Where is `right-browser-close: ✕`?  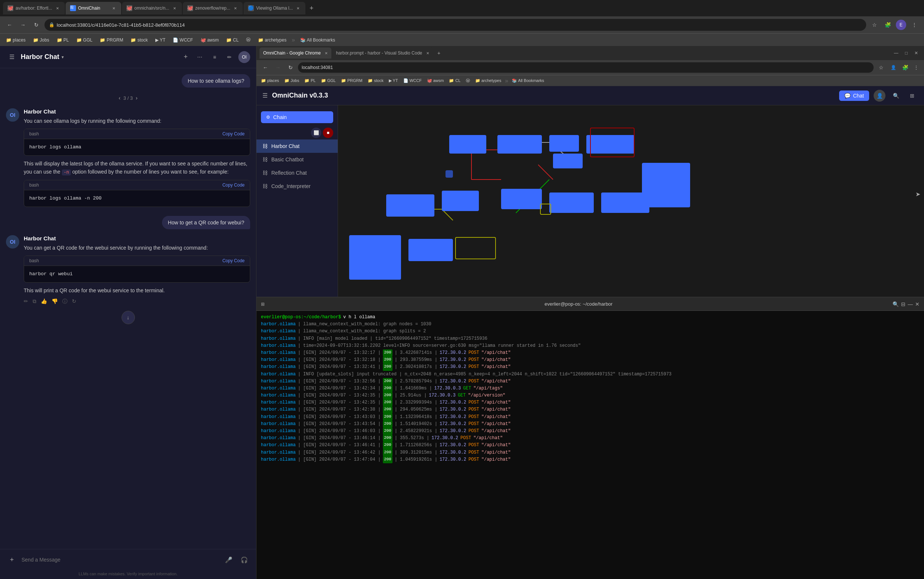 right-browser-close: ✕ is located at coordinates (916, 53).